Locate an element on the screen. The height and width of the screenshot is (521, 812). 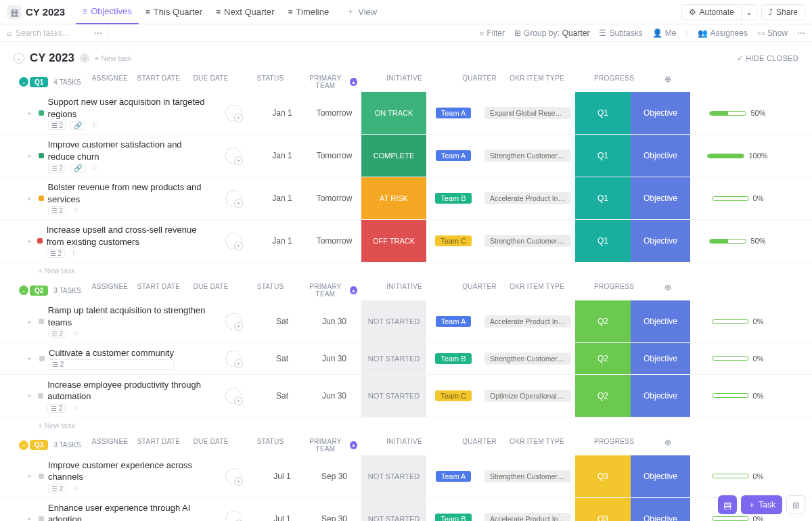
initiative-pill: Strengthen Customer Retenti... is located at coordinates (528, 156).